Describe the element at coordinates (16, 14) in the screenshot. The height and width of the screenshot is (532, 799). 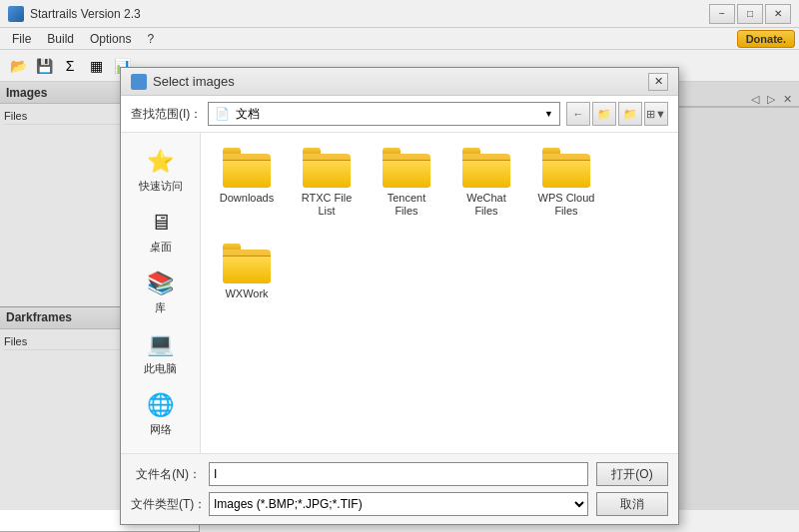
I see `app-icon` at that location.